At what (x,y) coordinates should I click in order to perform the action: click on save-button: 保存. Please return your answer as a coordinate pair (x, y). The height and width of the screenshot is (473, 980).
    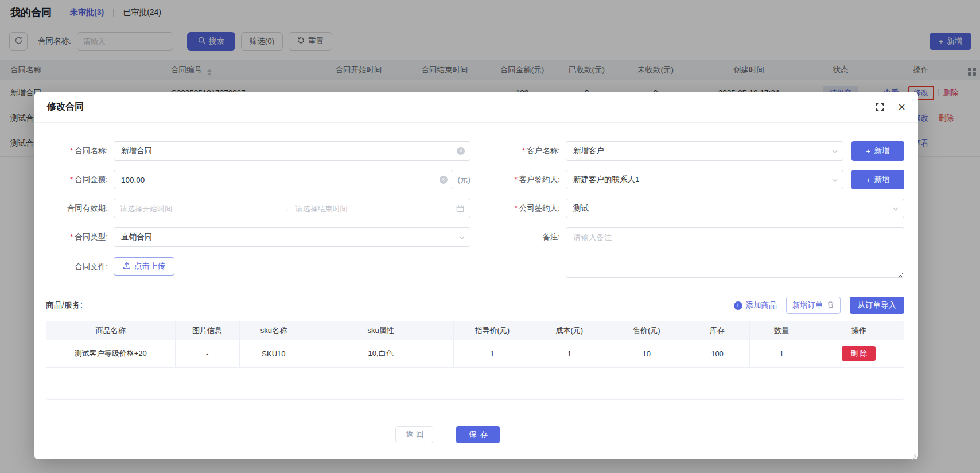
    Looking at the image, I should click on (478, 435).